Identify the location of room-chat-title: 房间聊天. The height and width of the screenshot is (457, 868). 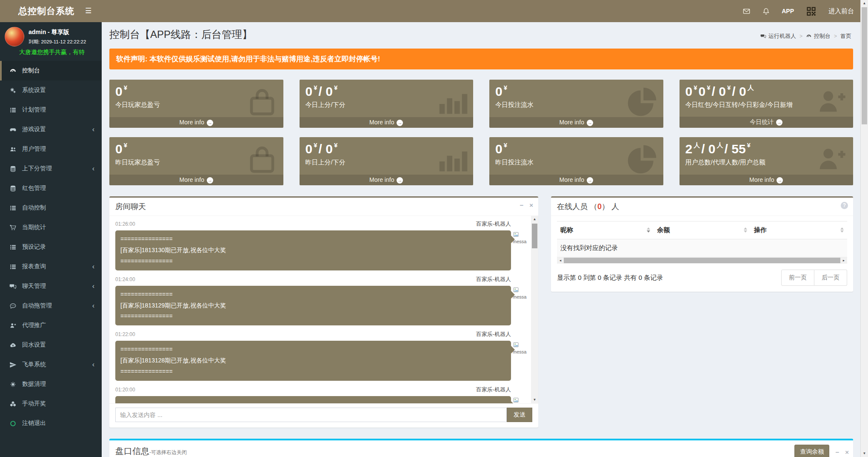
(131, 207).